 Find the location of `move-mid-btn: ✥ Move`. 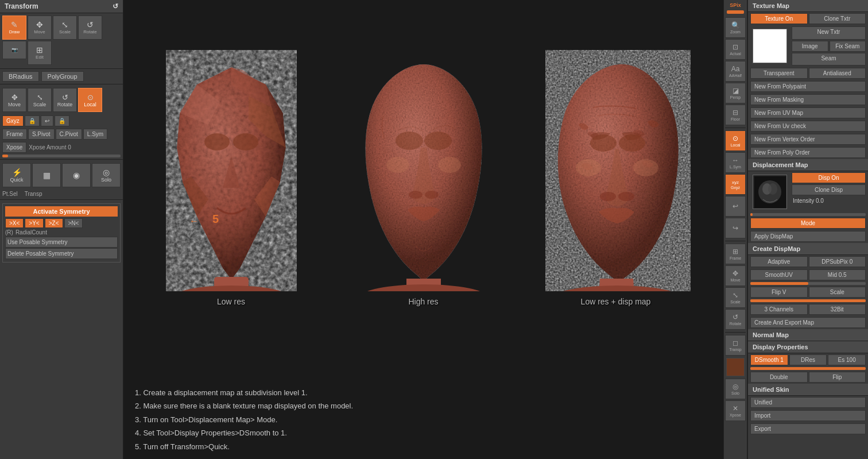

move-mid-btn: ✥ Move is located at coordinates (735, 276).